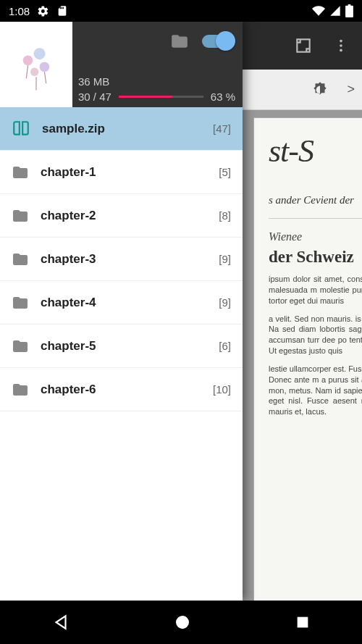 This screenshot has width=362, height=644. What do you see at coordinates (122, 390) in the screenshot?
I see `file-row: chapter-6[10]` at bounding box center [122, 390].